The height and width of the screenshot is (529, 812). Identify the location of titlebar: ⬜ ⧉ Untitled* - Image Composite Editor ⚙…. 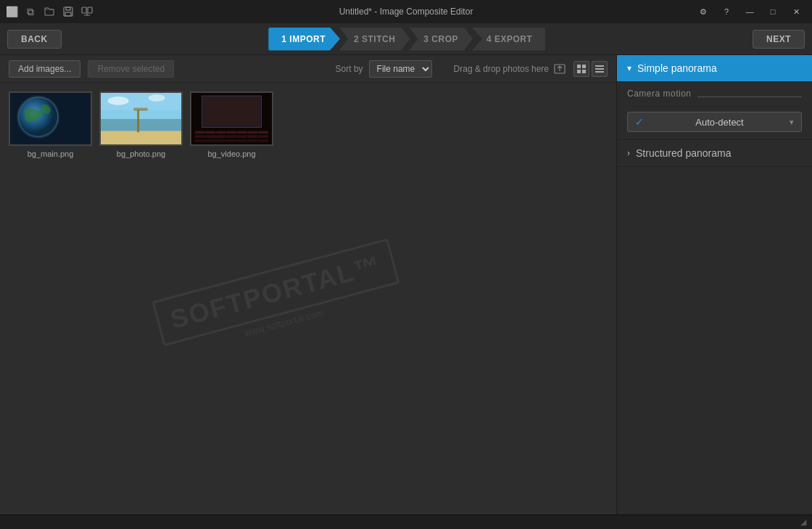
(406, 12).